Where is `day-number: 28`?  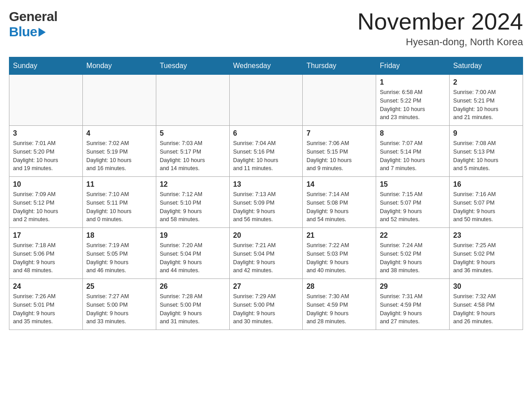 day-number: 28 is located at coordinates (339, 287).